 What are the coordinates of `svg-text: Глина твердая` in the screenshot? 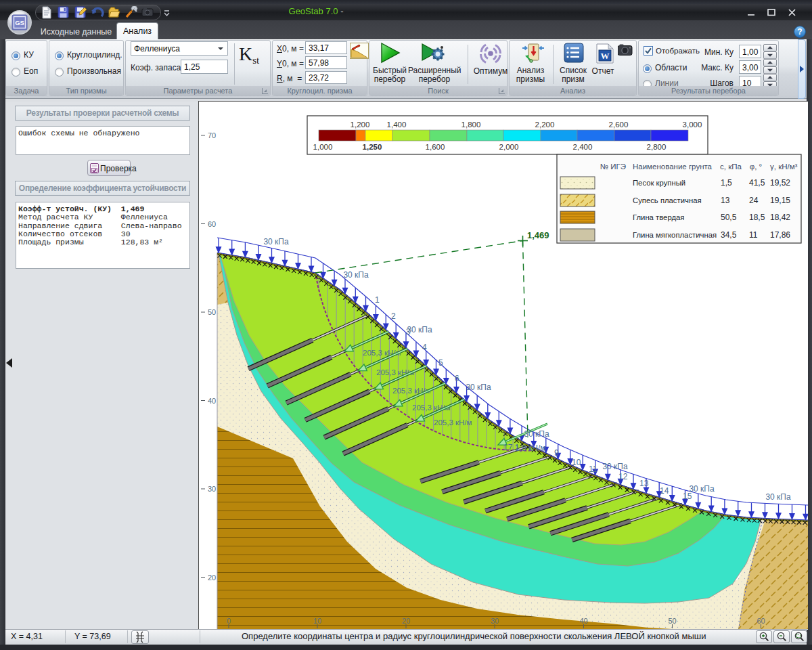 It's located at (658, 217).